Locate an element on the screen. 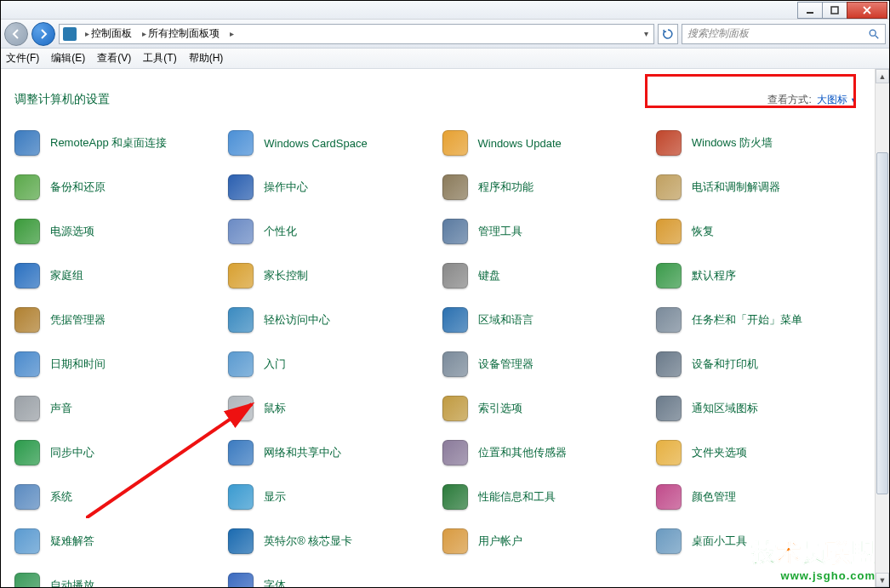  cpl-item-label: 管理工具 is located at coordinates (500, 231).